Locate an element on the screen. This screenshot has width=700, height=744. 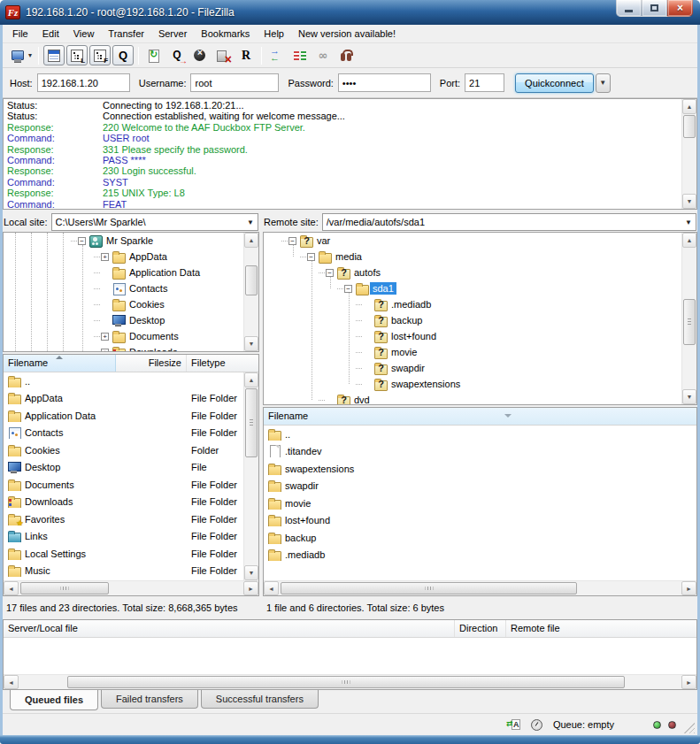
file-row-lost-found: lost+found is located at coordinates (480, 521).